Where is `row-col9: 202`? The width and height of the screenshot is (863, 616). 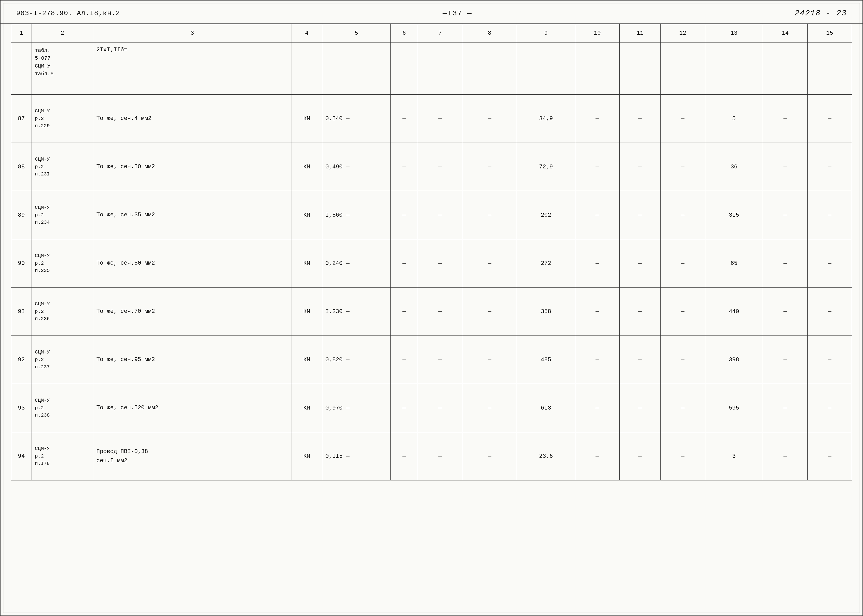 row-col9: 202 is located at coordinates (546, 215).